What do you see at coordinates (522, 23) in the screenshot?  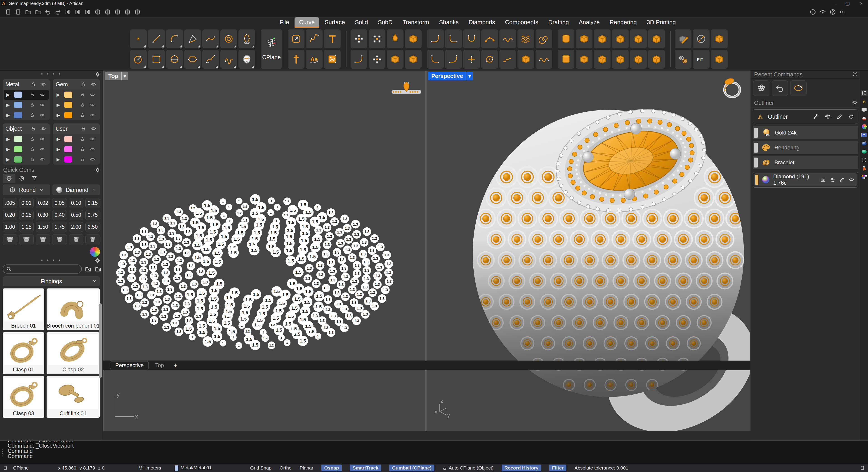 I see `menu-components: Components` at bounding box center [522, 23].